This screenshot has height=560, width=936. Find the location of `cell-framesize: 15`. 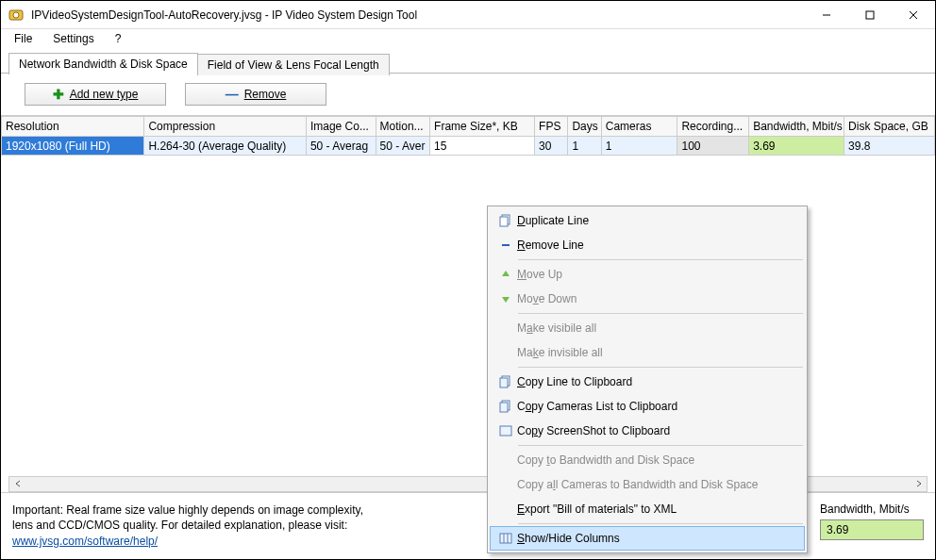

cell-framesize: 15 is located at coordinates (483, 146).